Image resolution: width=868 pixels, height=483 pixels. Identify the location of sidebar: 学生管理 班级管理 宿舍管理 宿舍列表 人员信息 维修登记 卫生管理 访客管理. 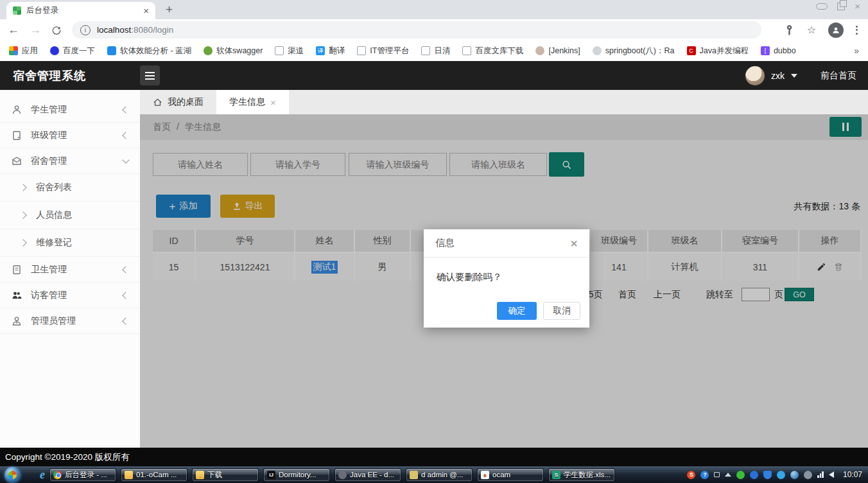
(70, 268).